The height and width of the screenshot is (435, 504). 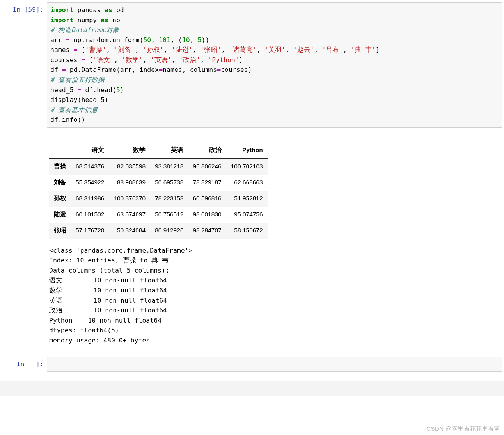 What do you see at coordinates (158, 191) in the screenshot?
I see `dataframe-table: 语文 数学 英语 政治 Python 曹操 68.514376 82.03559…` at bounding box center [158, 191].